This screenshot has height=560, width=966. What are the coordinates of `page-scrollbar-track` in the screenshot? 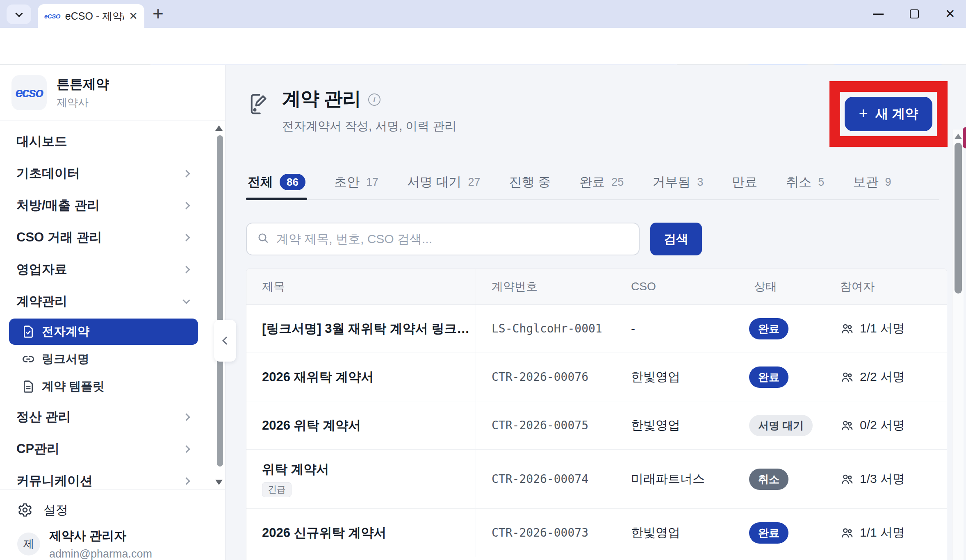 It's located at (958, 345).